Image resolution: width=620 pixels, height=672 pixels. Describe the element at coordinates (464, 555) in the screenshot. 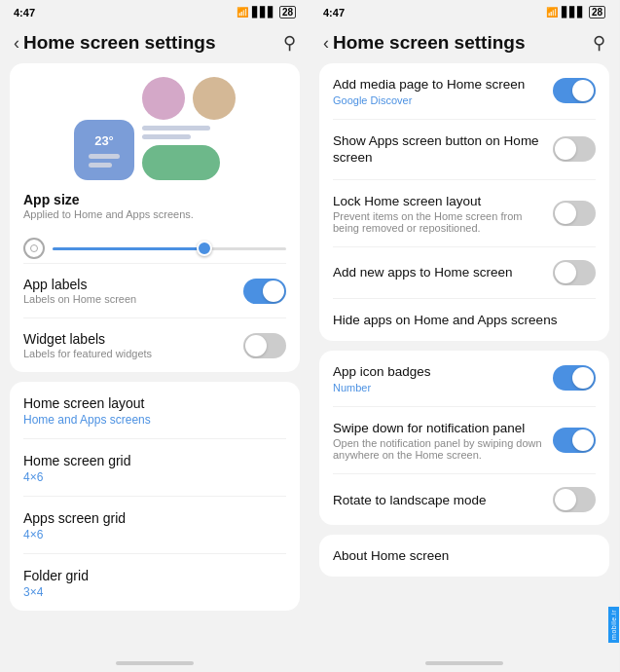

I see `settings-card-3: About Home screen` at that location.